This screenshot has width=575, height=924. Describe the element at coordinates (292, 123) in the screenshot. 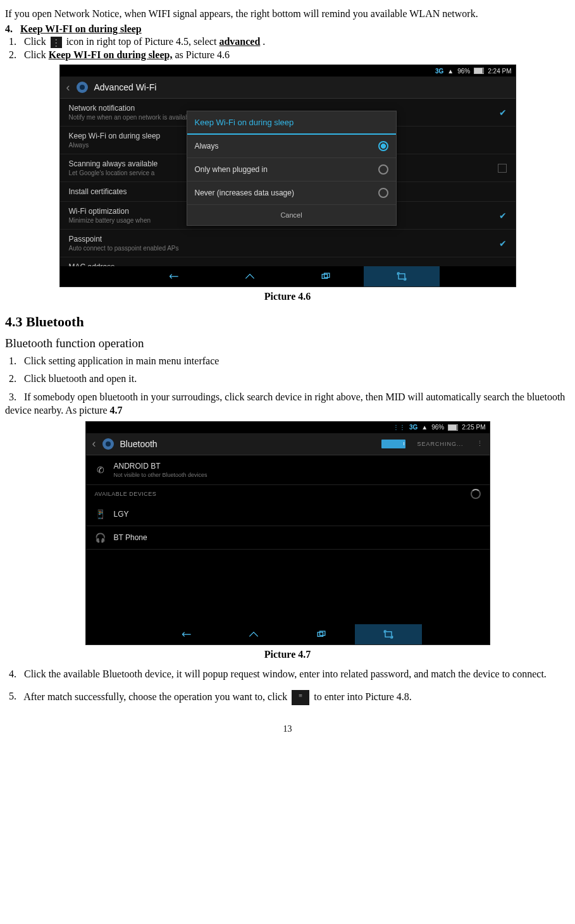

I see `dialog-title: Keep Wi-Fi on during sleep` at that location.